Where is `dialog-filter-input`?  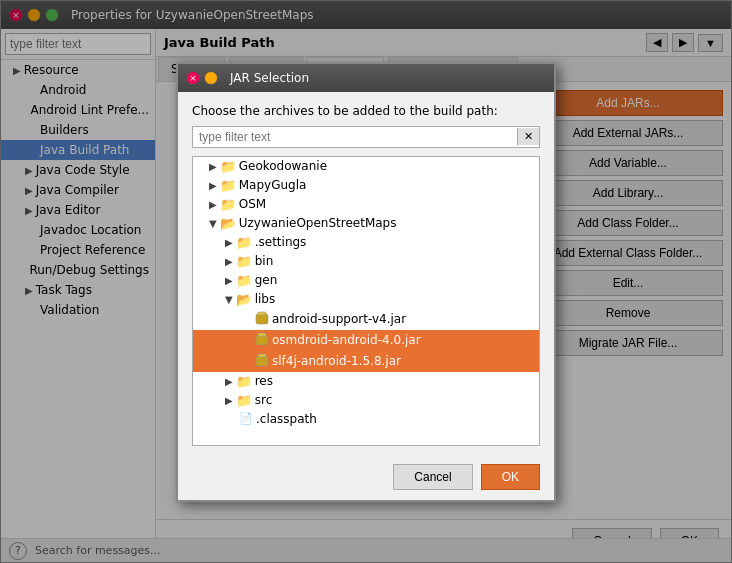
dialog-filter-input is located at coordinates (355, 137).